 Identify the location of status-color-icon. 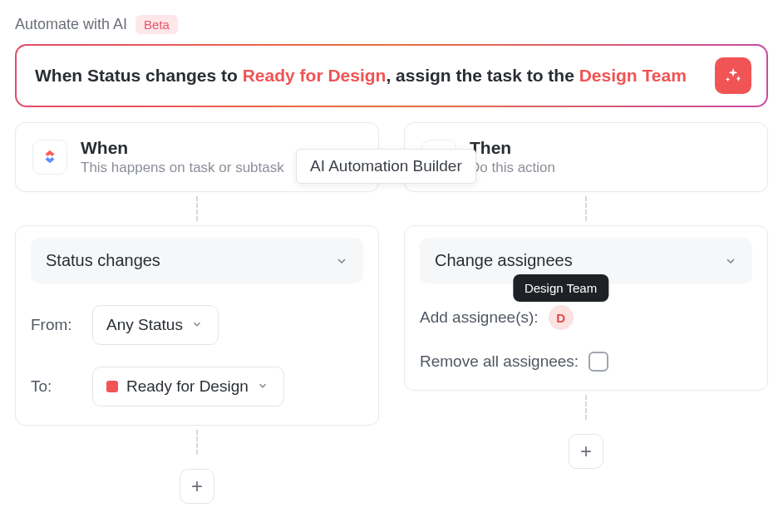
(112, 387).